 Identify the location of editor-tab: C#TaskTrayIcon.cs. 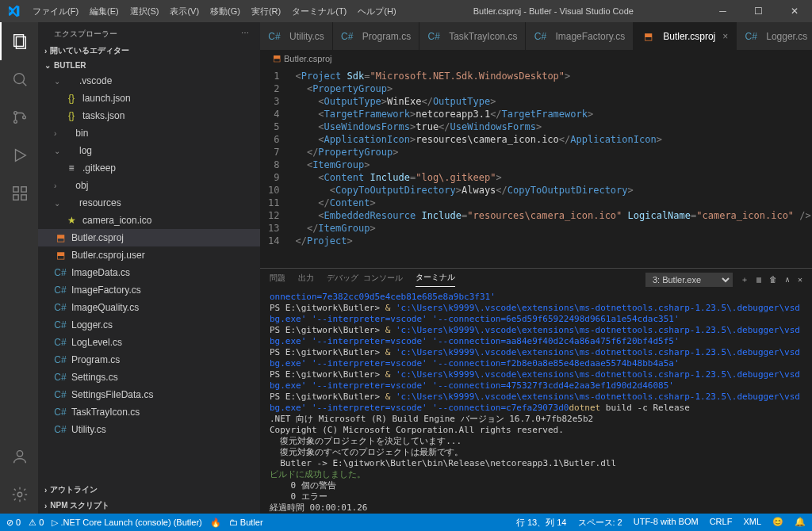
(473, 36).